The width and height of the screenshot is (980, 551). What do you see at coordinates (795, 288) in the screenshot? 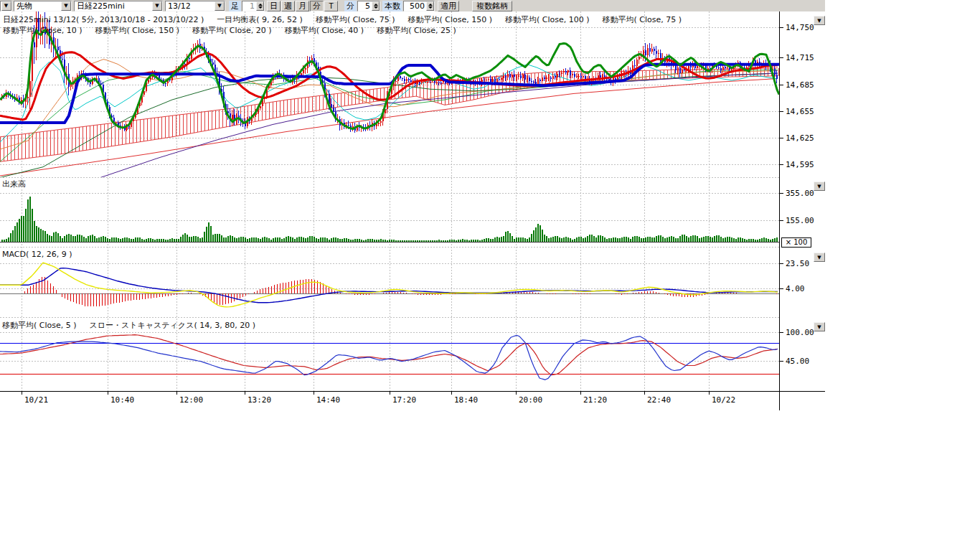
I see `y-axis-label: 4.00` at bounding box center [795, 288].